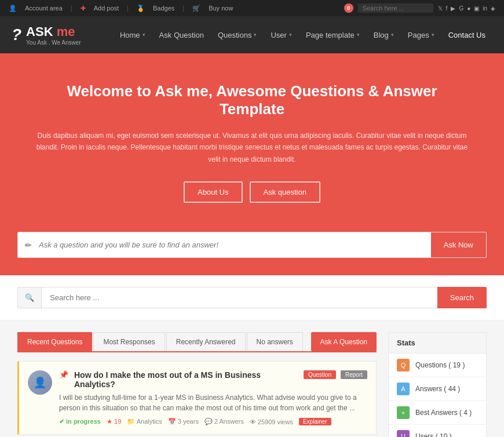 Image resolution: width=504 pixels, height=437 pixels. Describe the element at coordinates (13, 8) in the screenshot. I see `top-bar-icon-user: 👤` at that location.